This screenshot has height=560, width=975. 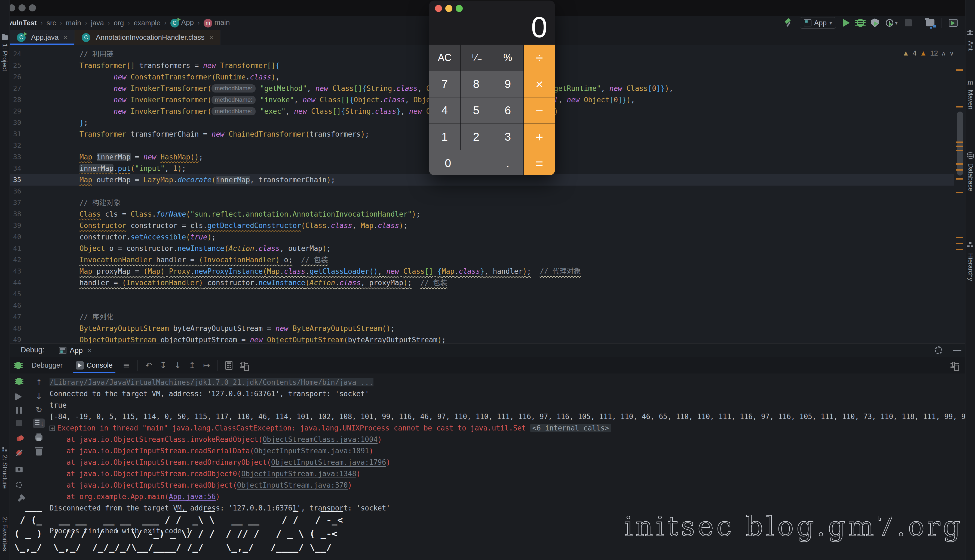 I want to click on fold-icon: +, so click(x=52, y=428).